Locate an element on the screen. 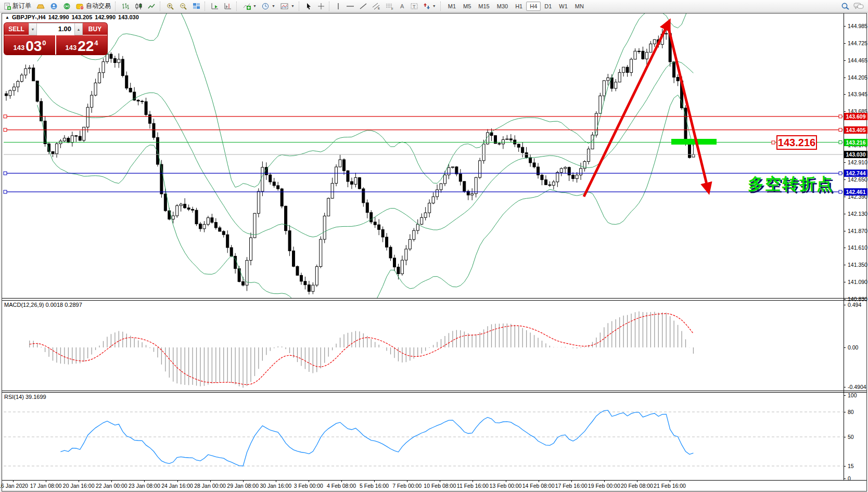  timeframe-button-m15: M15 is located at coordinates (484, 6).